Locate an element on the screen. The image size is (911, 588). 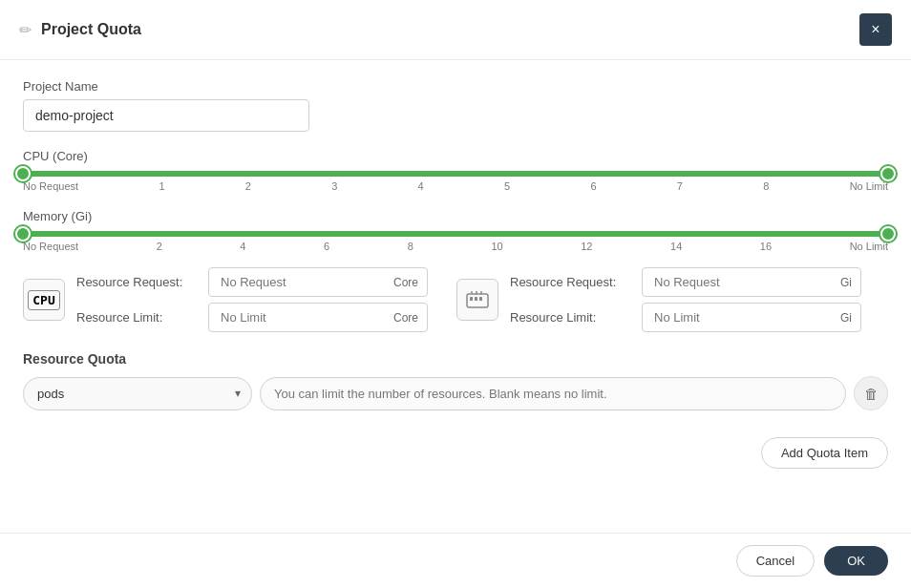
cpu-label-2: 2 is located at coordinates (248, 186).